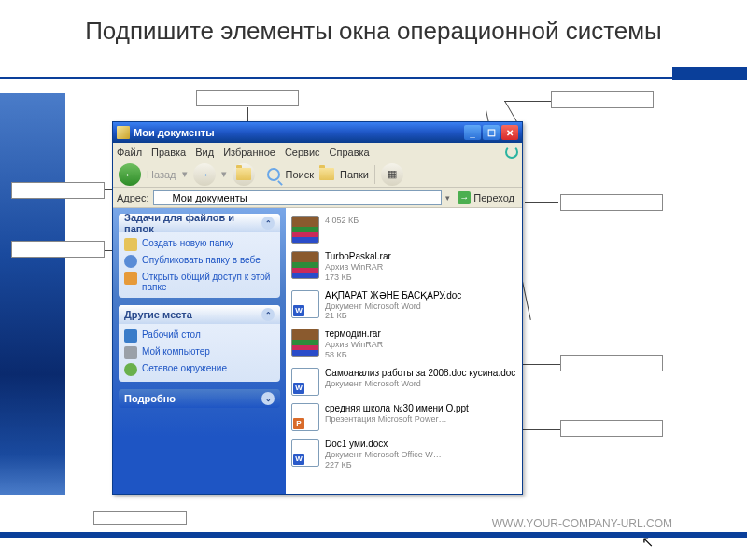  What do you see at coordinates (149, 399) in the screenshot?
I see `details-header-label: Подробно` at bounding box center [149, 399].